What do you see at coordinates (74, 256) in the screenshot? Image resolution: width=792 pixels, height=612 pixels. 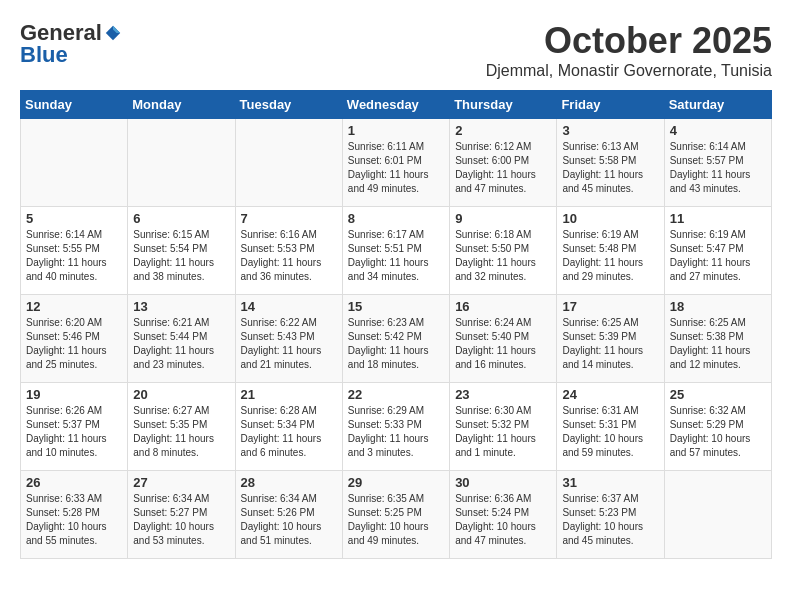 I see `day-info: Sunrise: 6:14 AM Sunset: 5:55 PM Dayligh…` at bounding box center [74, 256].